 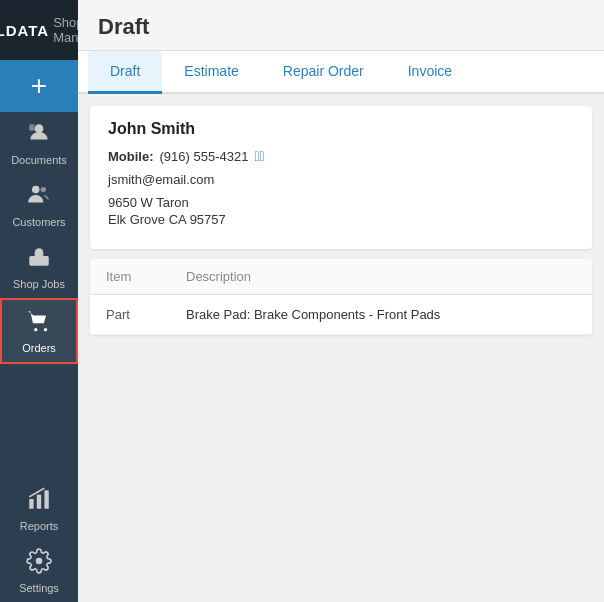 I want to click on sidebar-item-customers: Customers, so click(x=39, y=205).